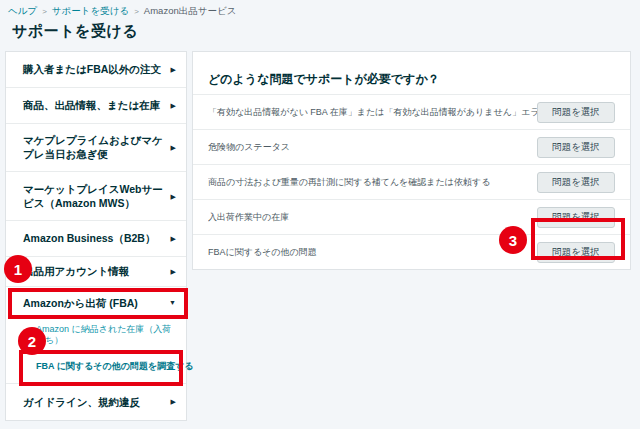 Image resolution: width=640 pixels, height=429 pixels. Describe the element at coordinates (372, 112) in the screenshot. I see `issue-label: 「有効な出品情報がない FBA 在庫」または「有効な出品情報がありません」エラー` at that location.